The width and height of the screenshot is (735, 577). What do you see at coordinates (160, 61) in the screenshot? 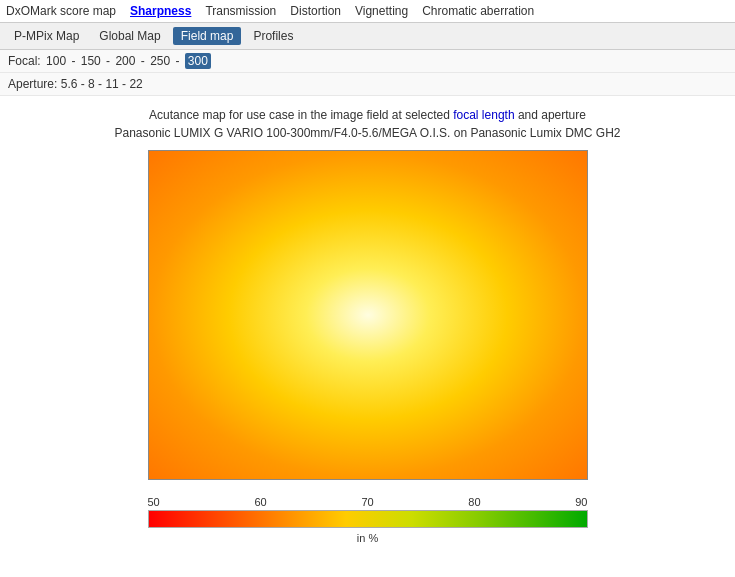
I see `focal-250: 250` at bounding box center [160, 61].